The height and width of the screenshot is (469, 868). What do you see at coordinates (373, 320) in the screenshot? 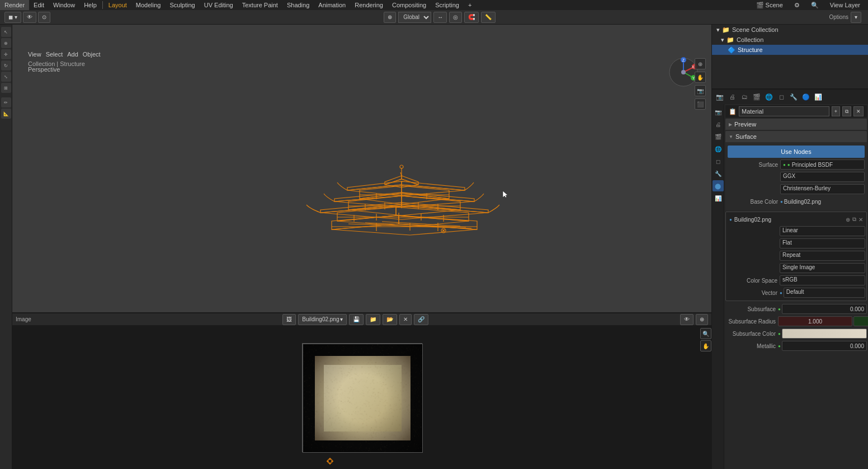
I see `image-folder-btn: 📁` at bounding box center [373, 320].